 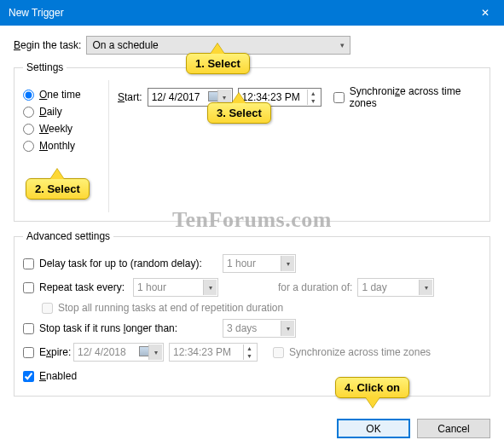 What do you see at coordinates (66, 129) in the screenshot?
I see `radio-weekly: Weekly` at bounding box center [66, 129].